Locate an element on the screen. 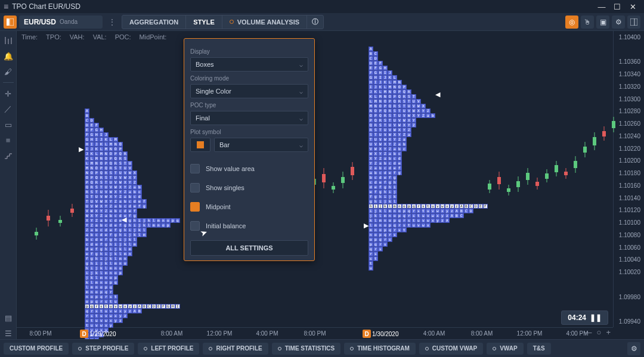 This screenshot has width=644, height=357. symbol-venue: Oanda is located at coordinates (69, 21).